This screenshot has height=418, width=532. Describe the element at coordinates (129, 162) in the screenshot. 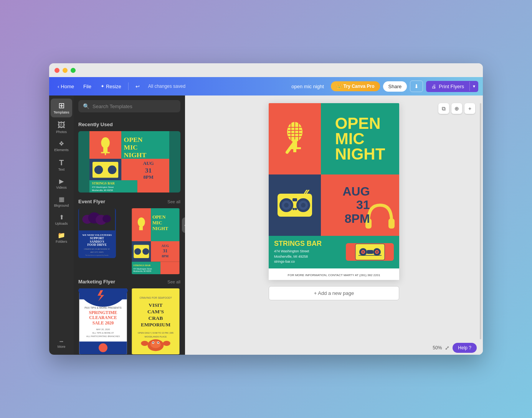

I see `recently-used-template: OPEN MIC NIGHT AUG 31` at that location.